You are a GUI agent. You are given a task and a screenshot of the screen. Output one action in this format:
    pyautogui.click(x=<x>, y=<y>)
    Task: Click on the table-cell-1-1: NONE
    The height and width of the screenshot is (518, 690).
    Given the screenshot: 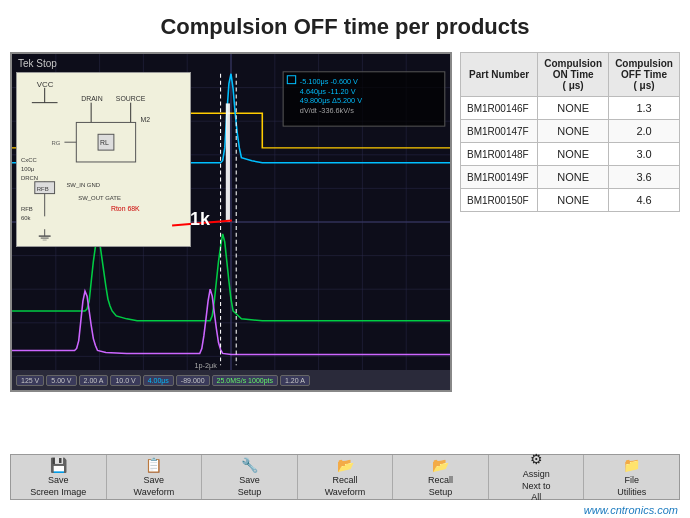 What is the action you would take?
    pyautogui.click(x=574, y=132)
    